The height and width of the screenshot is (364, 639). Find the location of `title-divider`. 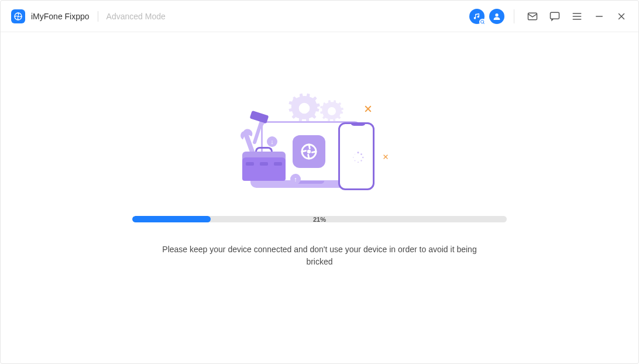

title-divider is located at coordinates (98, 16).